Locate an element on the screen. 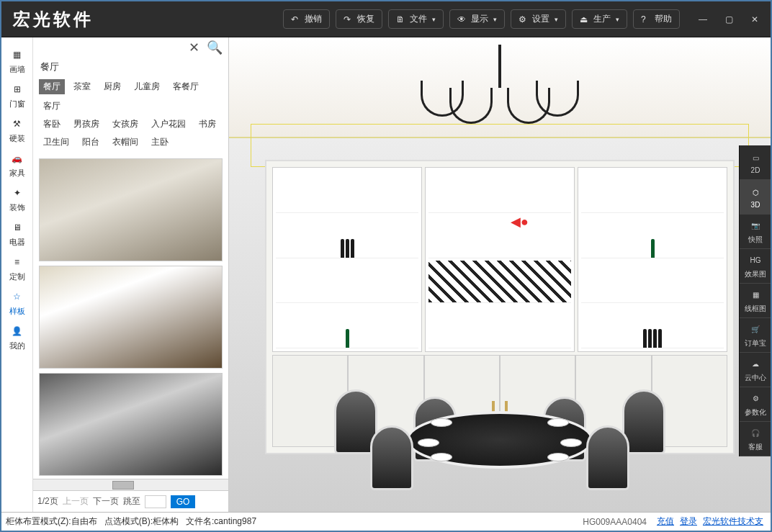 The height and width of the screenshot is (532, 772). rr-icon-8: 🎧 is located at coordinates (755, 433).